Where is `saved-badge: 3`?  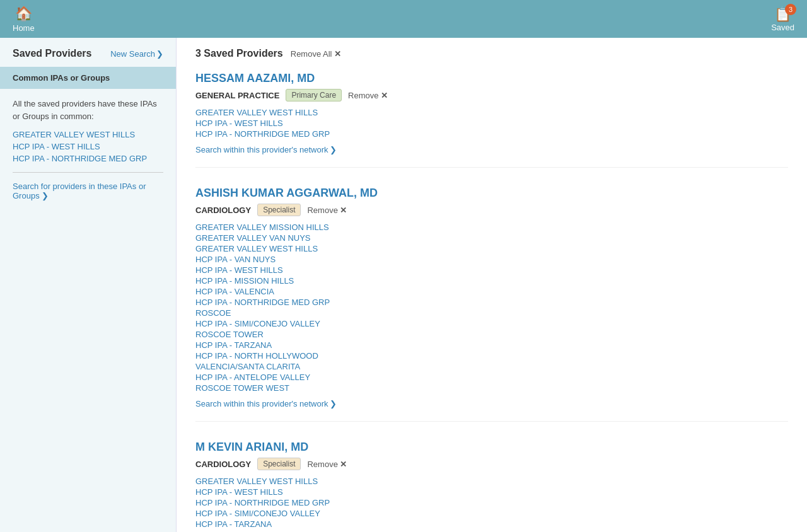 saved-badge: 3 is located at coordinates (791, 9).